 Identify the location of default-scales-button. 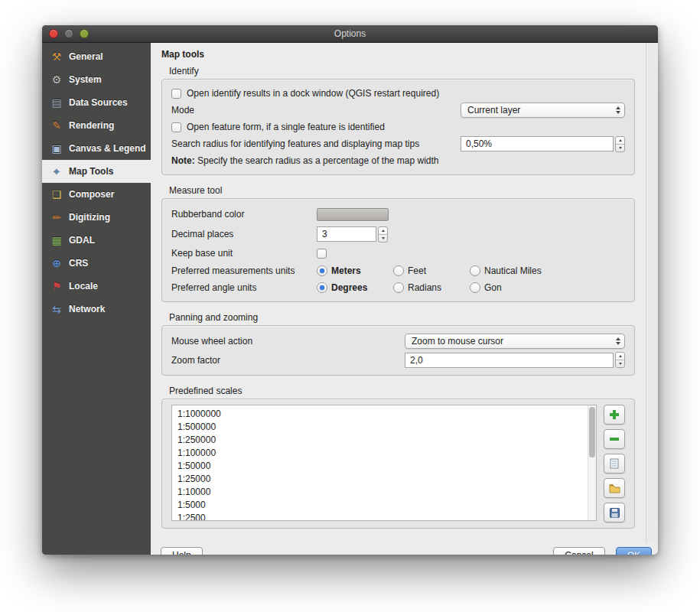
(614, 464).